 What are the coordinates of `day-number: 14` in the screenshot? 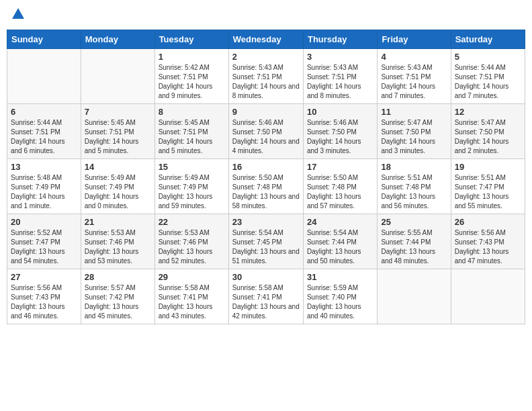 It's located at (118, 167).